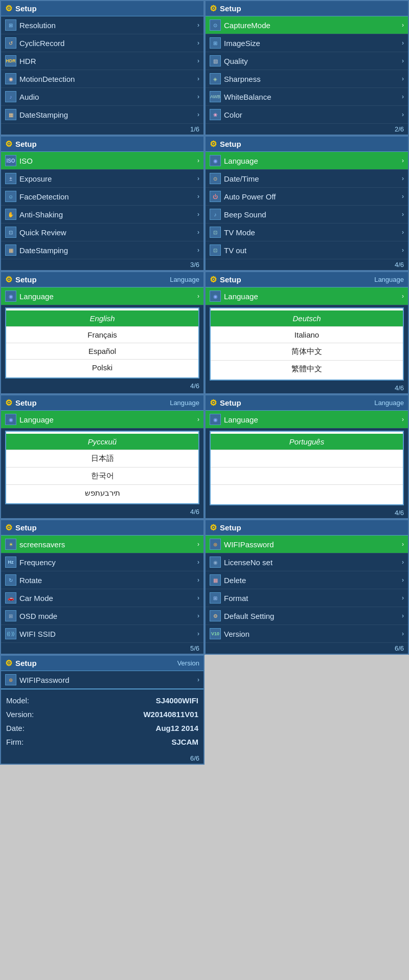 Image resolution: width=409 pixels, height=980 pixels. What do you see at coordinates (307, 26) in the screenshot?
I see `menu-item-capturemode: ⊙ CaptureMode ›` at bounding box center [307, 26].